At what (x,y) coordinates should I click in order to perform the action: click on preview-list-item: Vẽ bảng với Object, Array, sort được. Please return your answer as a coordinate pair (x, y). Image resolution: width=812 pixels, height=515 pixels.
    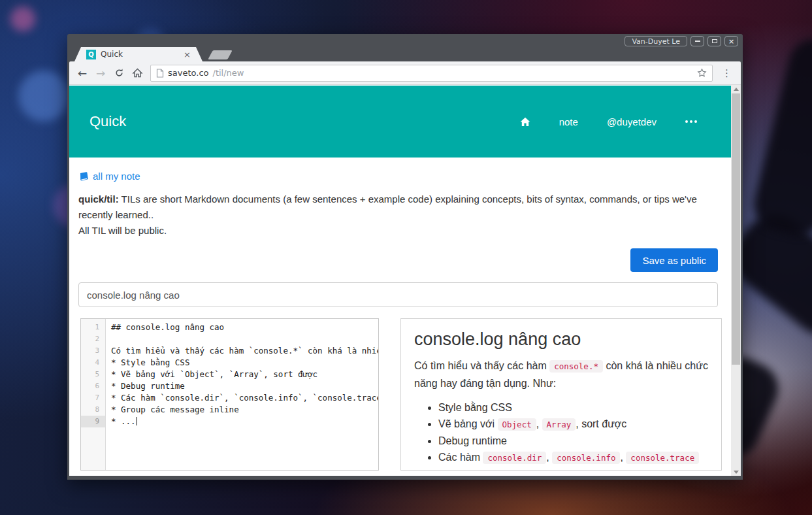
    Looking at the image, I should click on (574, 425).